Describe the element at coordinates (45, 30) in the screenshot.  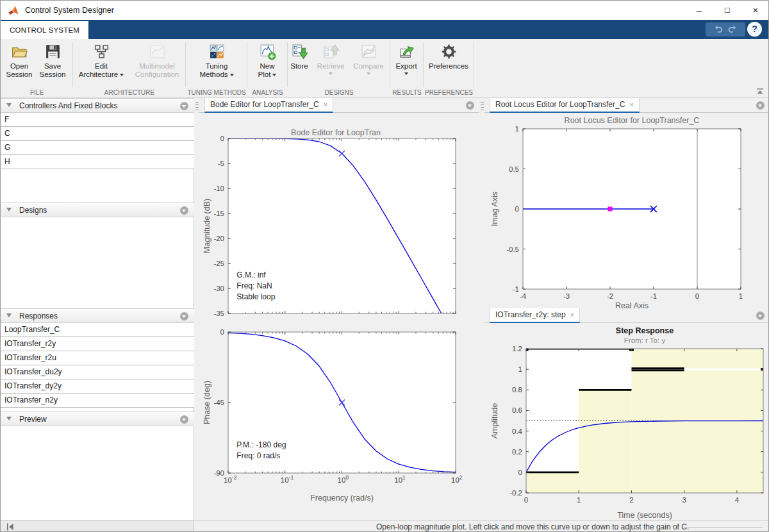
I see `tab-control-system: CONTROL SYSTEM` at that location.